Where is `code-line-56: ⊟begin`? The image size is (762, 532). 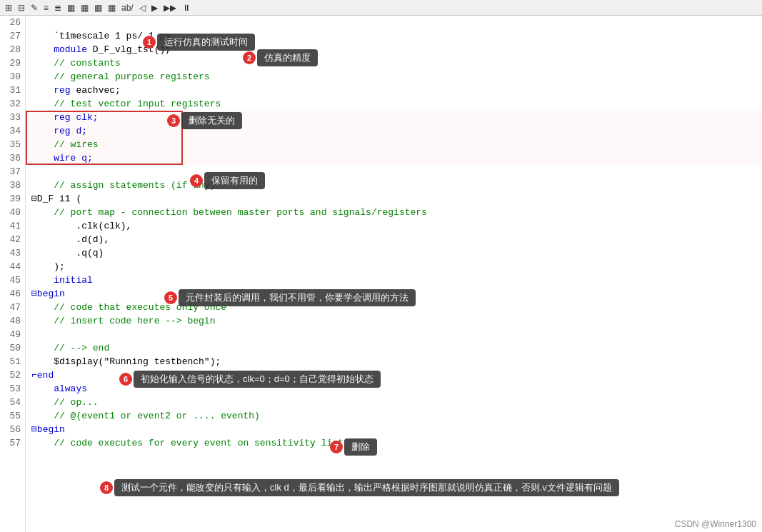
code-line-56: ⊟begin is located at coordinates (394, 430).